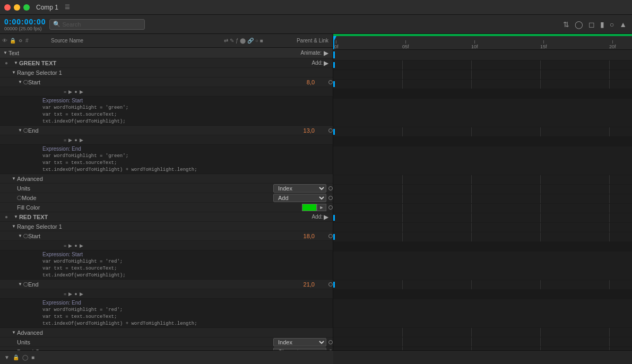 The image size is (632, 364). What do you see at coordinates (483, 342) in the screenshot?
I see `tl-units-red` at bounding box center [483, 342].